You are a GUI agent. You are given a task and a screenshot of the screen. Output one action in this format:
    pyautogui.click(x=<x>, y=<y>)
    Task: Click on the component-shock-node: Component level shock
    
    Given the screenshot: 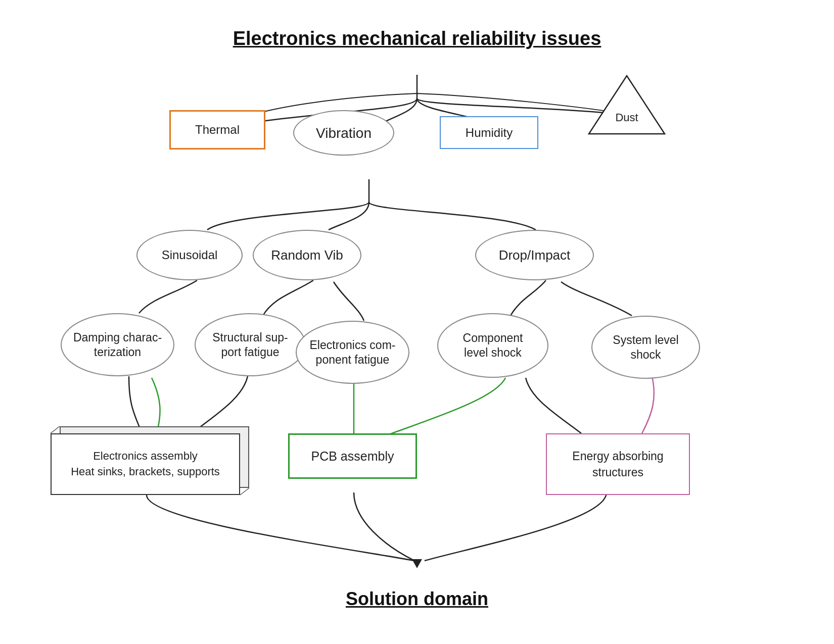 What is the action you would take?
    pyautogui.click(x=493, y=345)
    